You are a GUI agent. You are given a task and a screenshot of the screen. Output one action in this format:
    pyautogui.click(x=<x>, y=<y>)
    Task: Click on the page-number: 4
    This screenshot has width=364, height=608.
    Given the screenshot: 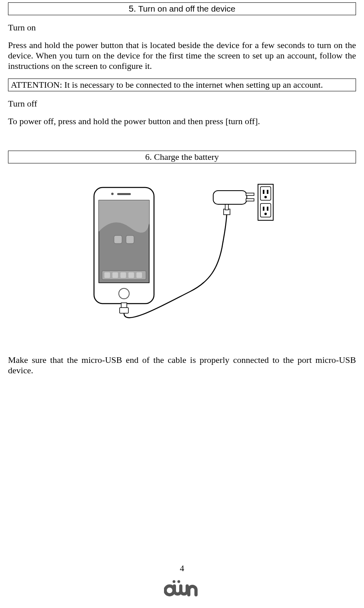 What is the action you would take?
    pyautogui.click(x=182, y=568)
    